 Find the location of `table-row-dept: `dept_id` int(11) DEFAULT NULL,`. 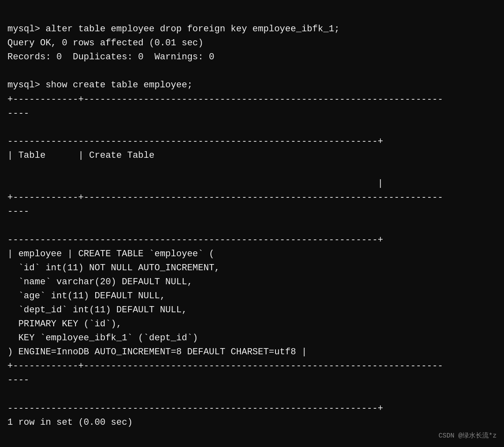

table-row-dept: `dept_id` int(11) DEFAULT NULL, is located at coordinates (97, 310).